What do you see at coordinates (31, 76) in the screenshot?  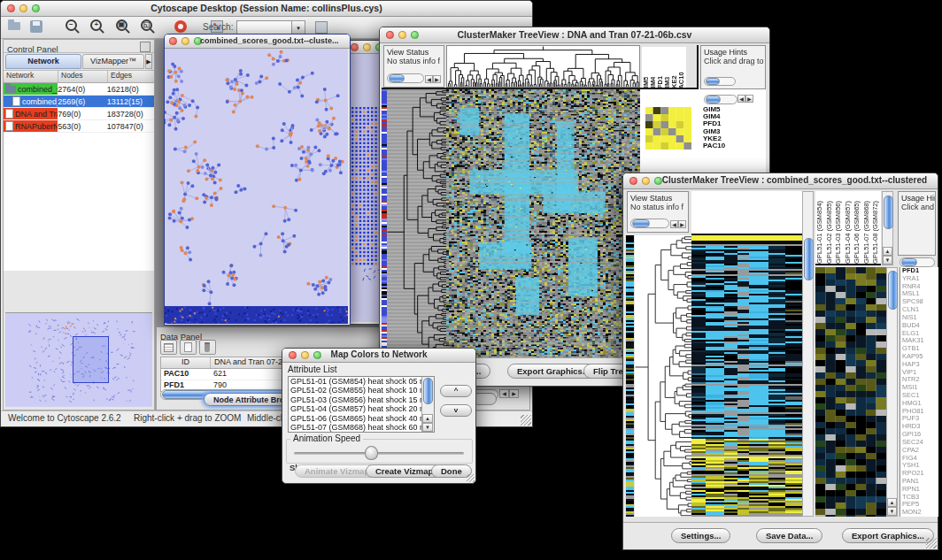 I see `col-header-network: Network` at bounding box center [31, 76].